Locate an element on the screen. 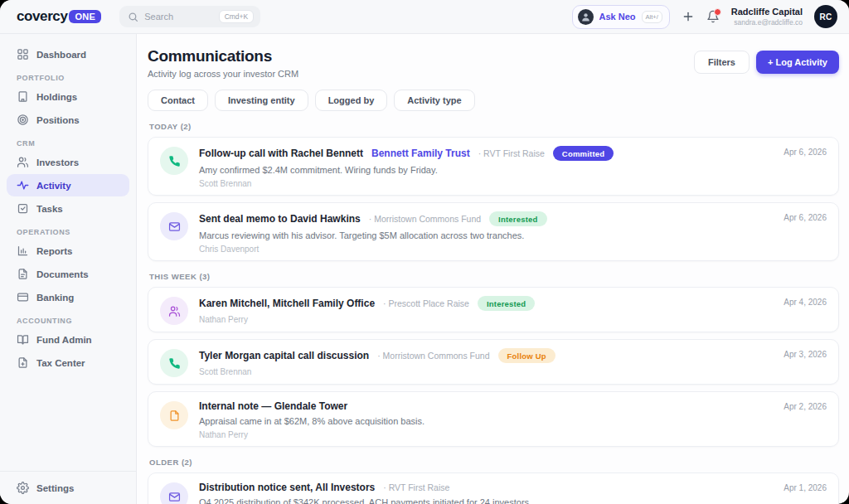 This screenshot has width=849, height=504. sidebar-item-investors: Investors is located at coordinates (68, 162).